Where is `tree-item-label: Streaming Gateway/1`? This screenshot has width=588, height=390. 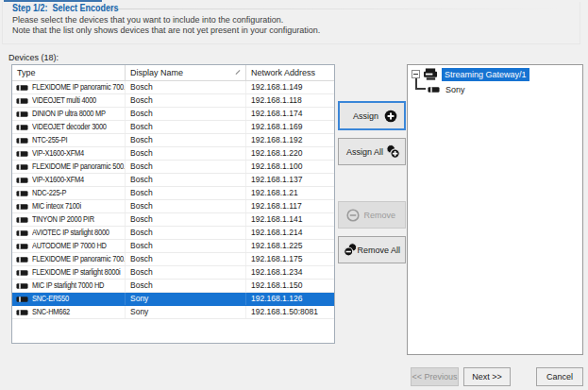 tree-item-label: Streaming Gateway/1 is located at coordinates (485, 75).